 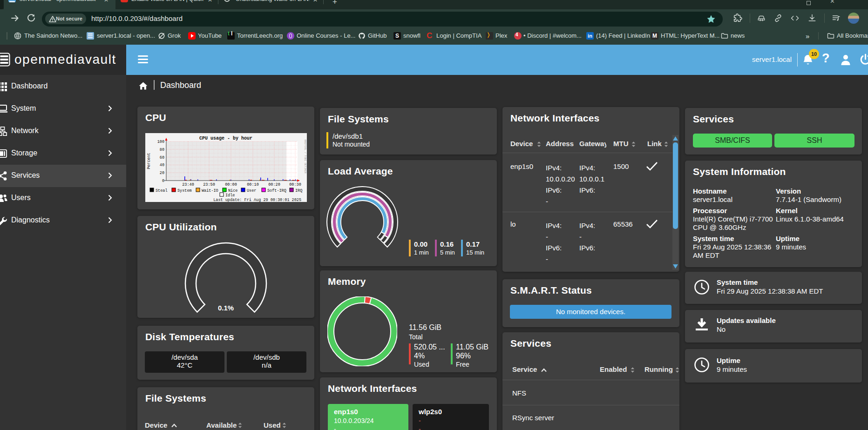 What do you see at coordinates (305, 156) in the screenshot?
I see `svg-text: RRDTOOL / TOBI OETIKER` at bounding box center [305, 156].